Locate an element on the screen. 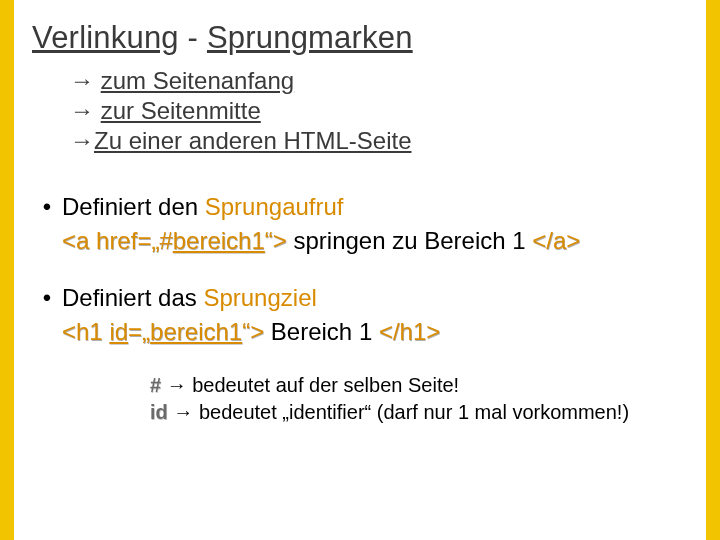 The image size is (720, 540). hash-symbol: # is located at coordinates (156, 385).